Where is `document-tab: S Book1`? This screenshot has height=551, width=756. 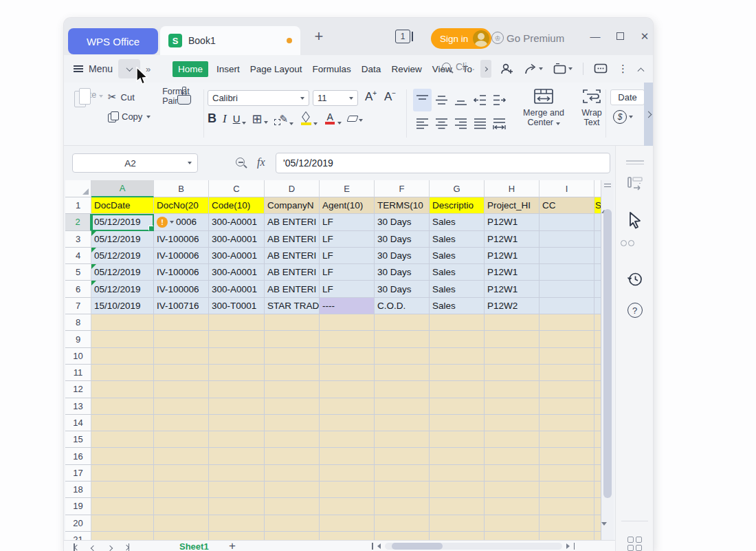
document-tab: S Book1 is located at coordinates (230, 41).